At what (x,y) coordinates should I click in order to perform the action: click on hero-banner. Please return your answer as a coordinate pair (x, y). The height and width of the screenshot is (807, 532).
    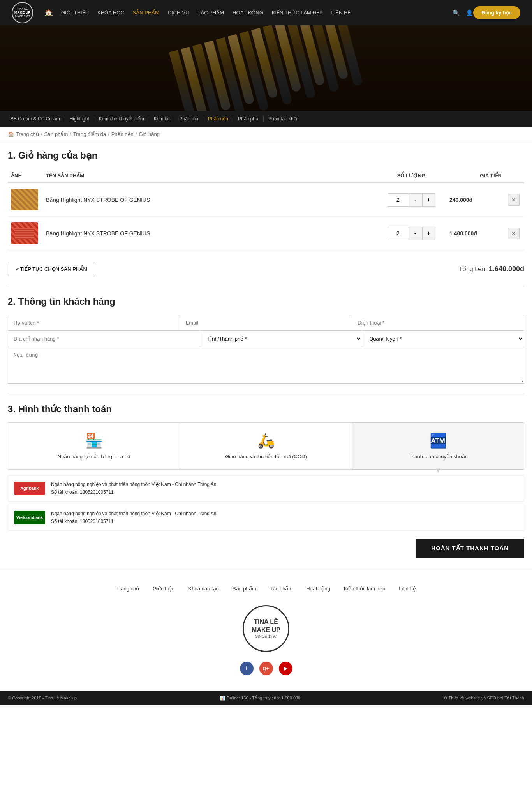
    Looking at the image, I should click on (266, 68).